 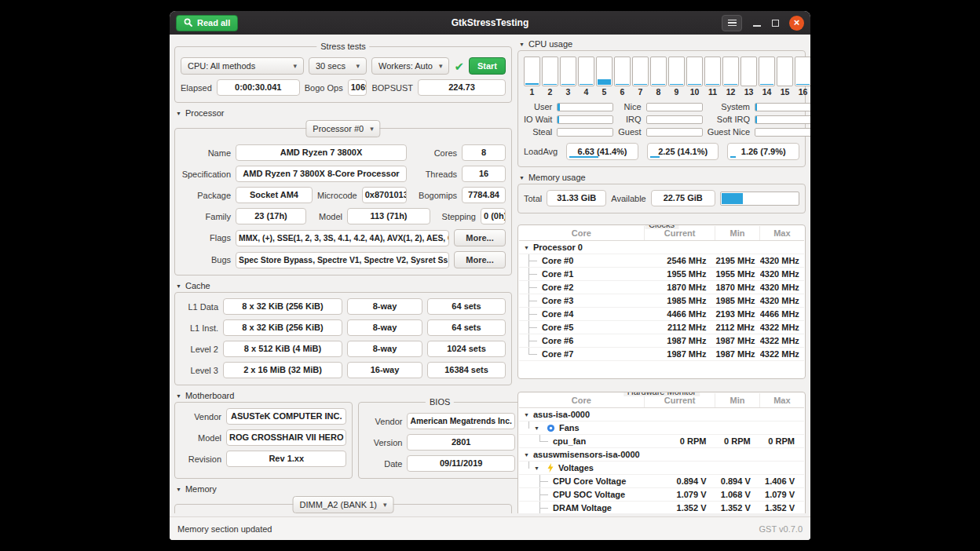 What do you see at coordinates (338, 66) in the screenshot?
I see `stress-duration-select: 30 secs` at bounding box center [338, 66].